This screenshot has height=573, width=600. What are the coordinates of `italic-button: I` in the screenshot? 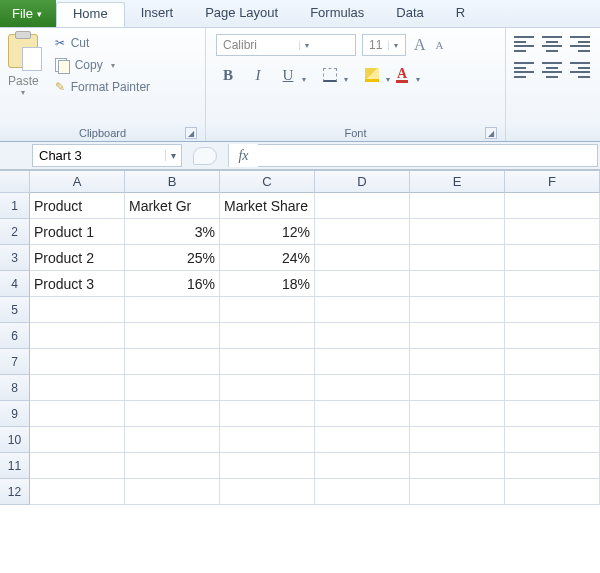 It's located at (258, 75).